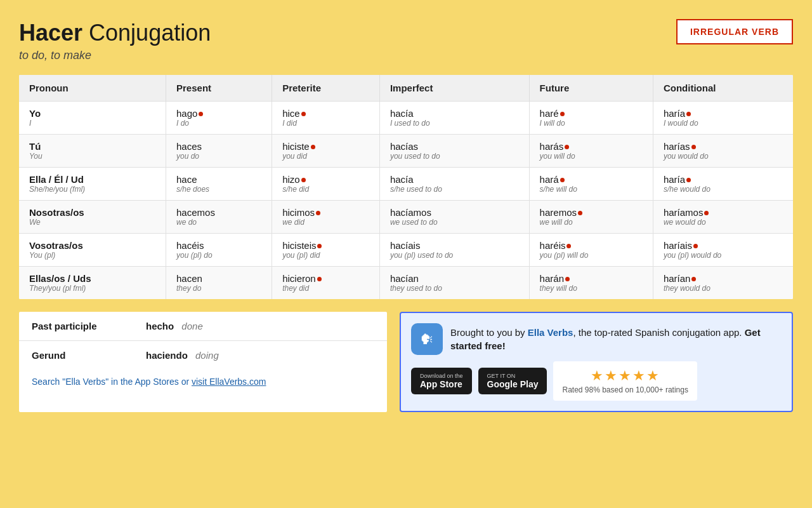 Image resolution: width=812 pixels, height=508 pixels. I want to click on future-cell: haréisyou (pl) will do, so click(591, 250).